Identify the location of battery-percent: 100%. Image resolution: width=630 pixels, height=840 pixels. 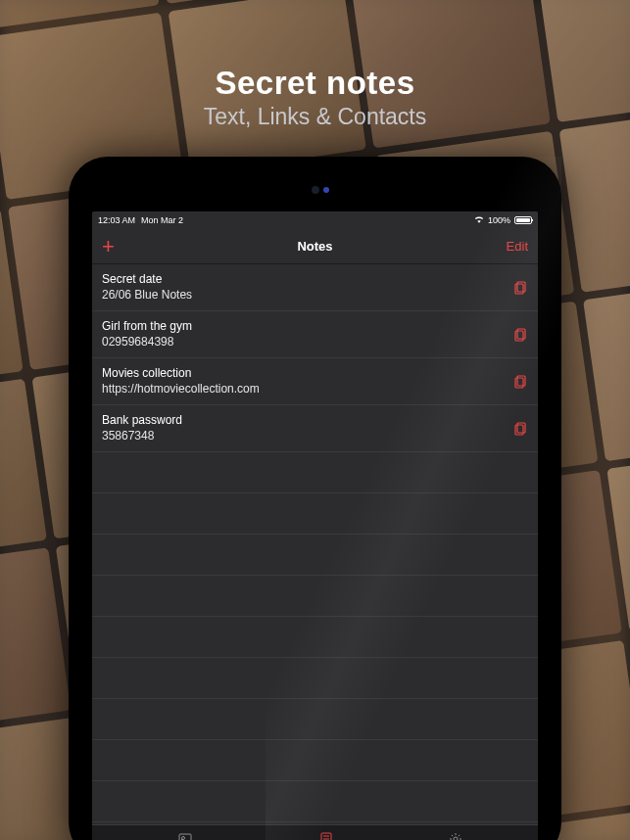
(500, 220).